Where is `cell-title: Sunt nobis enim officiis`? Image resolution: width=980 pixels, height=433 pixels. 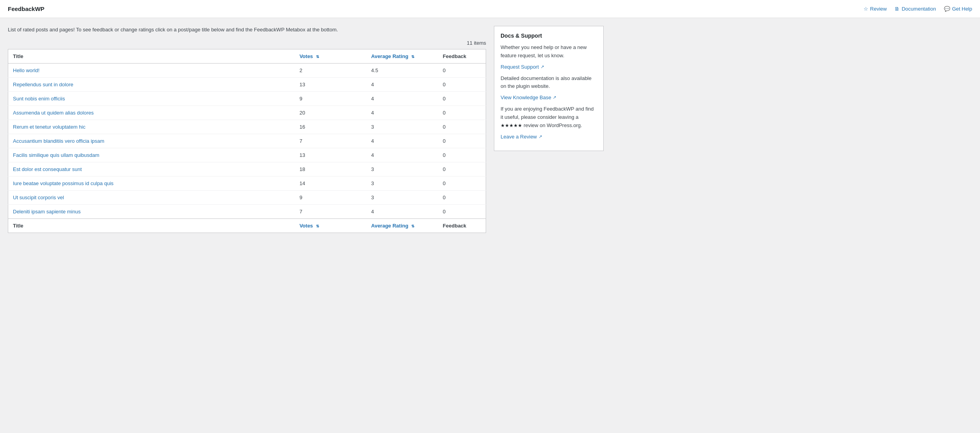 cell-title: Sunt nobis enim officiis is located at coordinates (151, 98).